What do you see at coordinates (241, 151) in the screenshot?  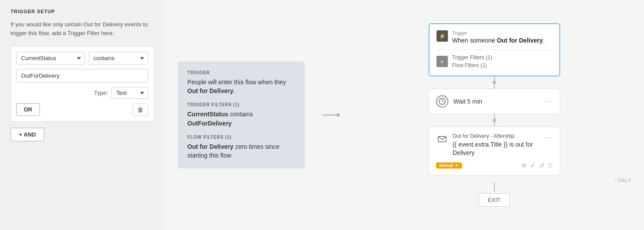 I see `flow-filters-text: Out for Delivery zero times since starti…` at bounding box center [241, 151].